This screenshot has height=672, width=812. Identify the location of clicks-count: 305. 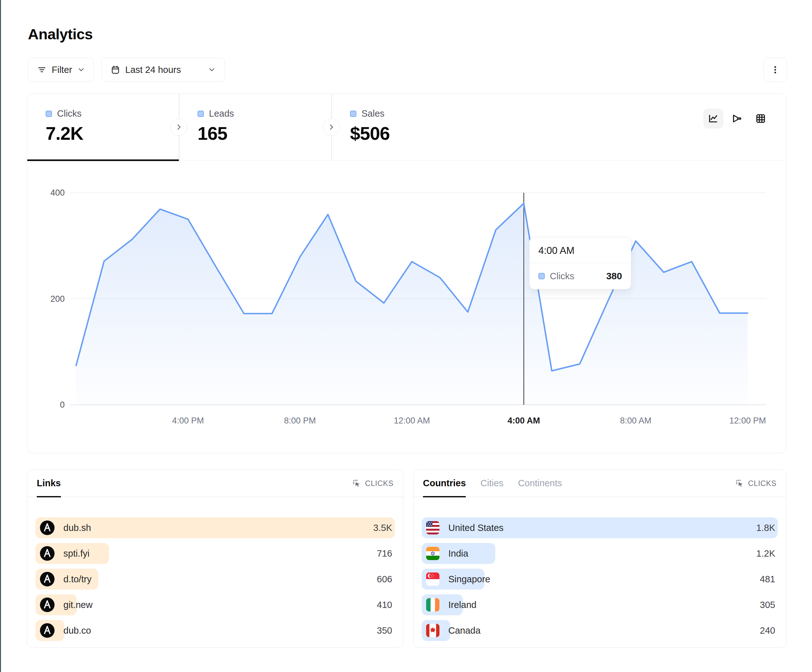
(768, 605).